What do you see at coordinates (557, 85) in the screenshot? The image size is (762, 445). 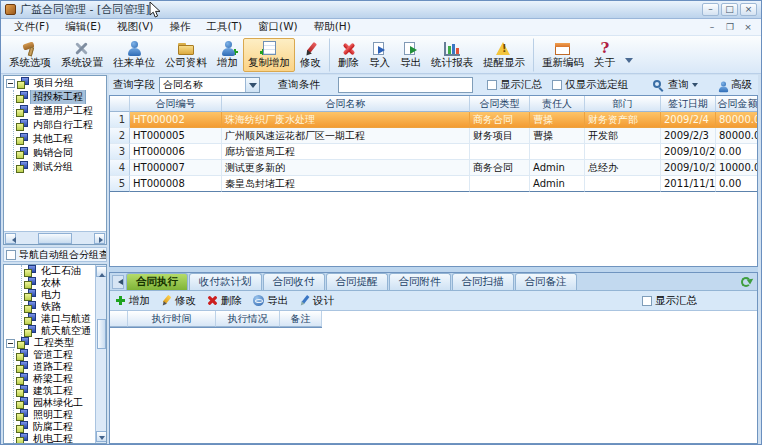 I see `only-selected-group-checkbox` at bounding box center [557, 85].